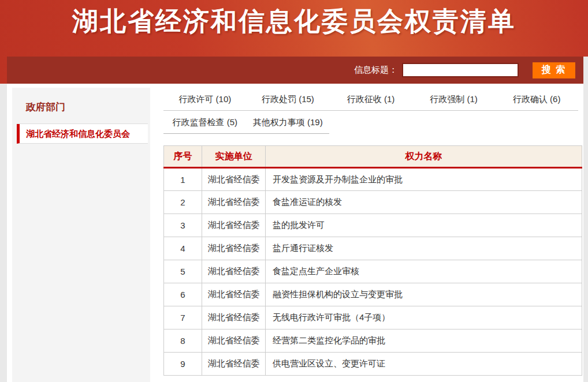 This screenshot has width=588, height=382. I want to click on table-row: 2 湖北省经信委 食盐准运证的核发, so click(373, 203).